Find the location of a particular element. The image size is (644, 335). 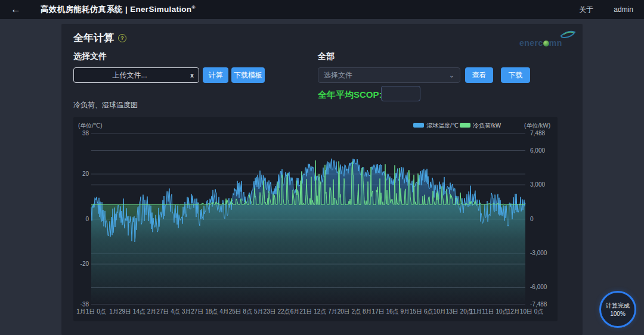

right-axis-tick: 0 is located at coordinates (532, 219).